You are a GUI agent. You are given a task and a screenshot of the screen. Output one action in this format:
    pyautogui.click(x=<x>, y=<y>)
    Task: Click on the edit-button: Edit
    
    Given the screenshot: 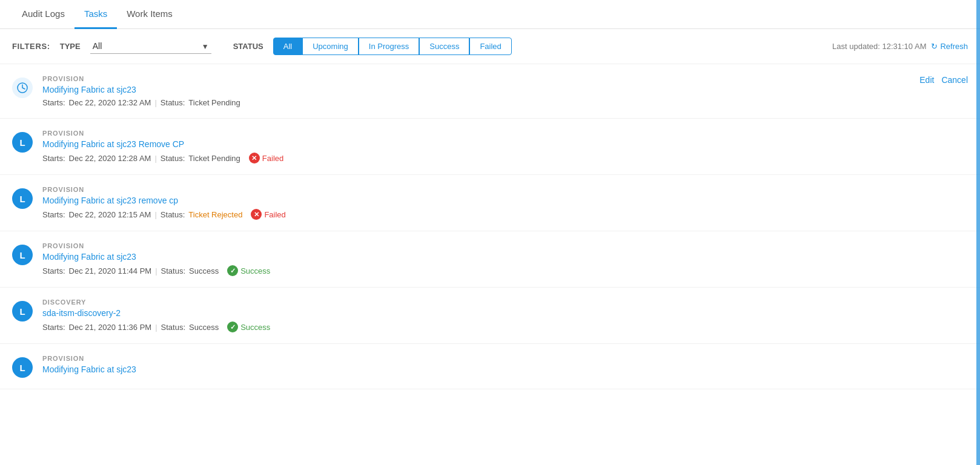 What is the action you would take?
    pyautogui.click(x=927, y=80)
    